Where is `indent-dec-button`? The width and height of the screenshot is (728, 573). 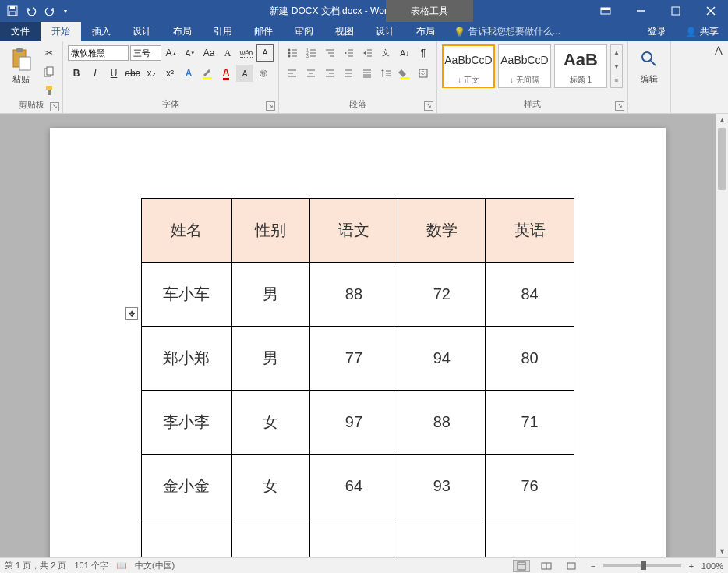
indent-dec-button is located at coordinates (348, 53).